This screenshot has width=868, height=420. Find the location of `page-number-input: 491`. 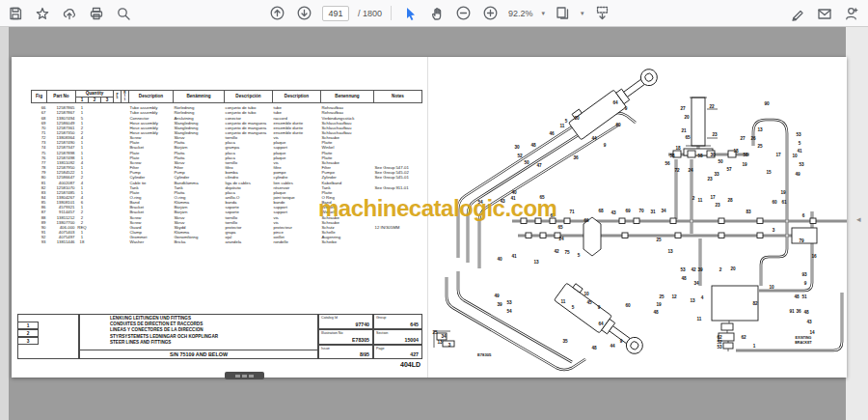

page-number-input: 491 is located at coordinates (336, 14).